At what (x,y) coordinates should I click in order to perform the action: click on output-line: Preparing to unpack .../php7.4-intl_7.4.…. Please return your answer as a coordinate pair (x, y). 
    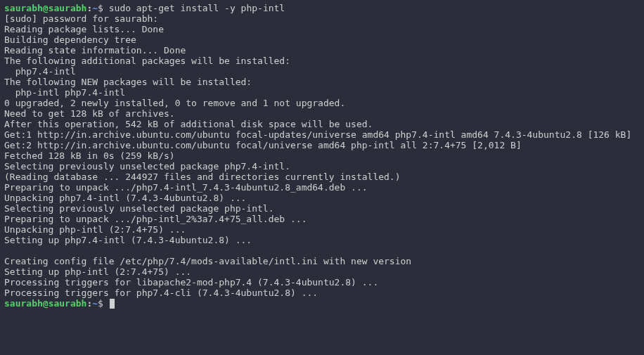
    Looking at the image, I should click on (322, 187).